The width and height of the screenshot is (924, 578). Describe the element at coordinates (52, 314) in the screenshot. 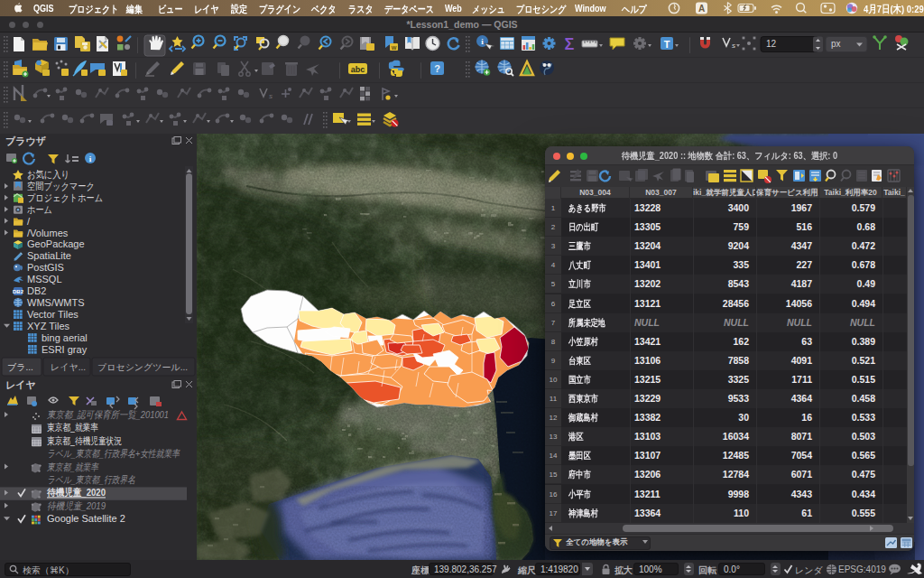

I see `svg-text: Vector Tiles` at that location.